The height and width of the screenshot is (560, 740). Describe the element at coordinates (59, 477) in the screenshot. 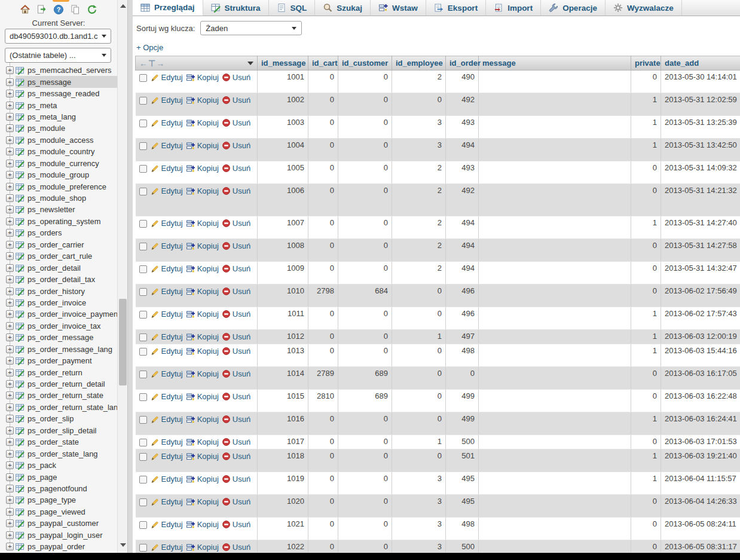

I see `sidebar-item-ps_page: +ps_page` at that location.